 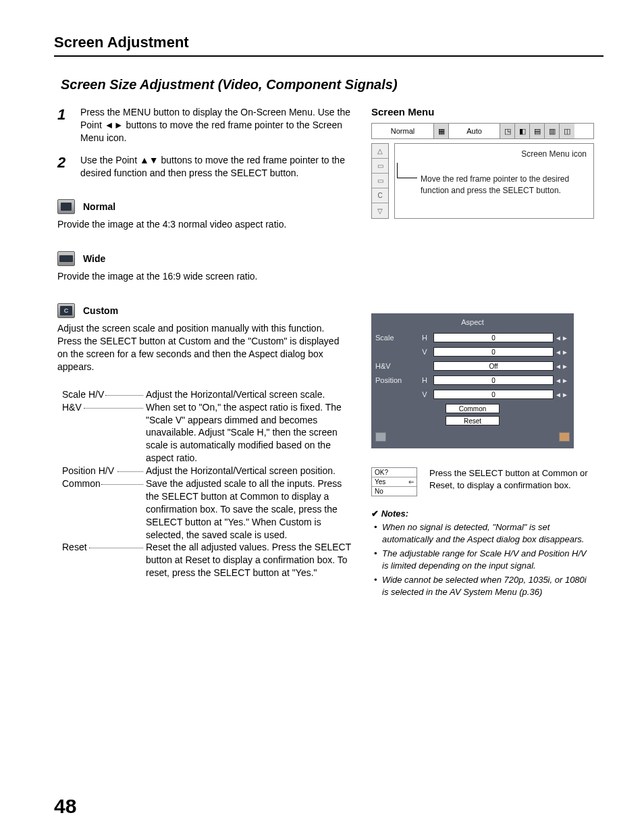 What do you see at coordinates (74, 547) in the screenshot?
I see `param-label: Reset` at bounding box center [74, 547].